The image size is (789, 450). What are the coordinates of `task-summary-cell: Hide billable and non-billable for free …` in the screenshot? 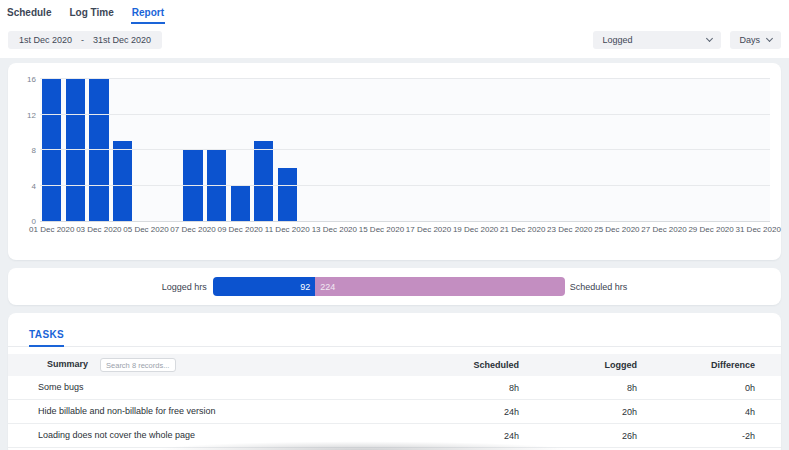 It's located at (220, 412).